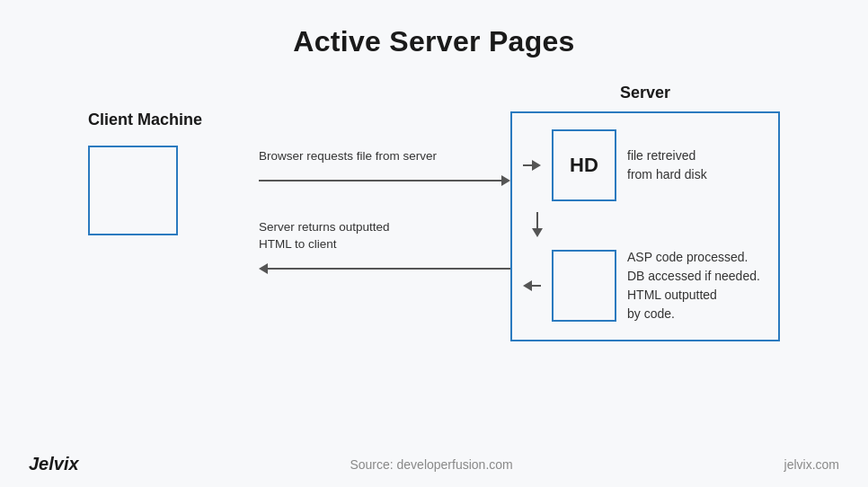  I want to click on arrows-section: Browser requests file from server Server…, so click(385, 212).